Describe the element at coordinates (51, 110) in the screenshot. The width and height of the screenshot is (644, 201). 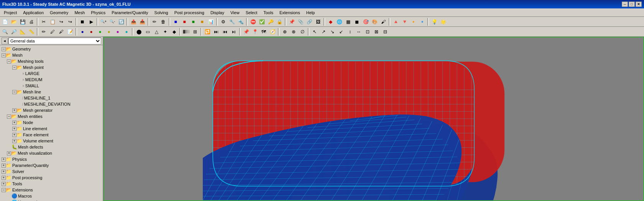
I see `tree-item-mesh-generator: +📂Mesh generator` at that location.